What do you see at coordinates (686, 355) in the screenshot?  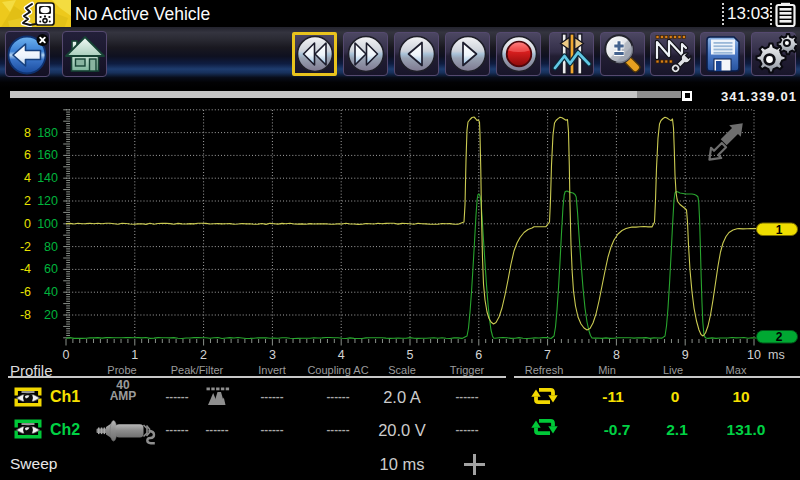 I see `svg-text: 9` at bounding box center [686, 355].